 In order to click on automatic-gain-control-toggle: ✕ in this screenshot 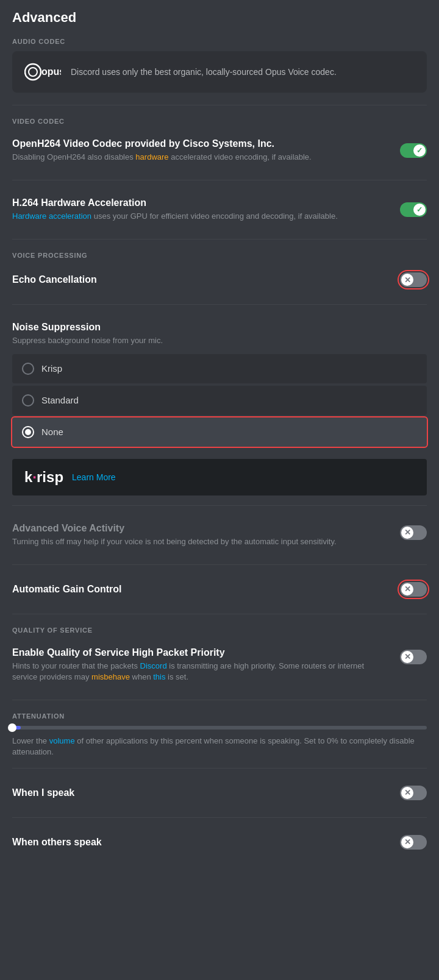, I will do `click(413, 589)`.